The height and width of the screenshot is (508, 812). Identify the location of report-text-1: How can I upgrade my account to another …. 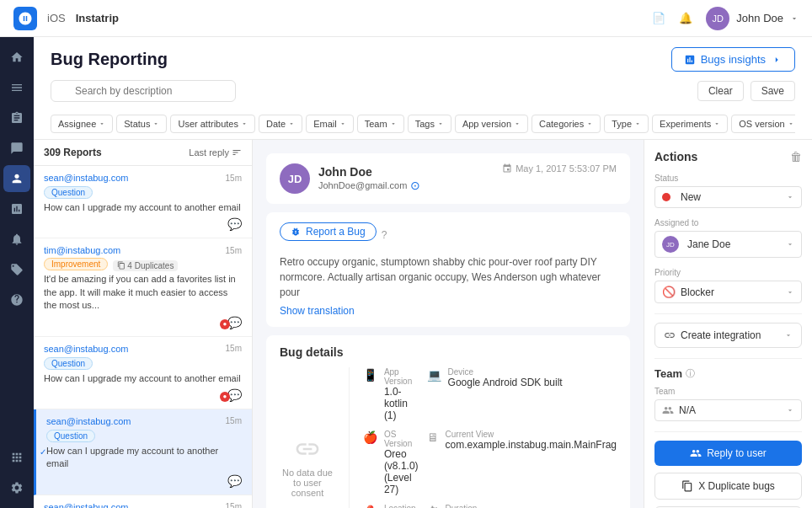
(143, 207).